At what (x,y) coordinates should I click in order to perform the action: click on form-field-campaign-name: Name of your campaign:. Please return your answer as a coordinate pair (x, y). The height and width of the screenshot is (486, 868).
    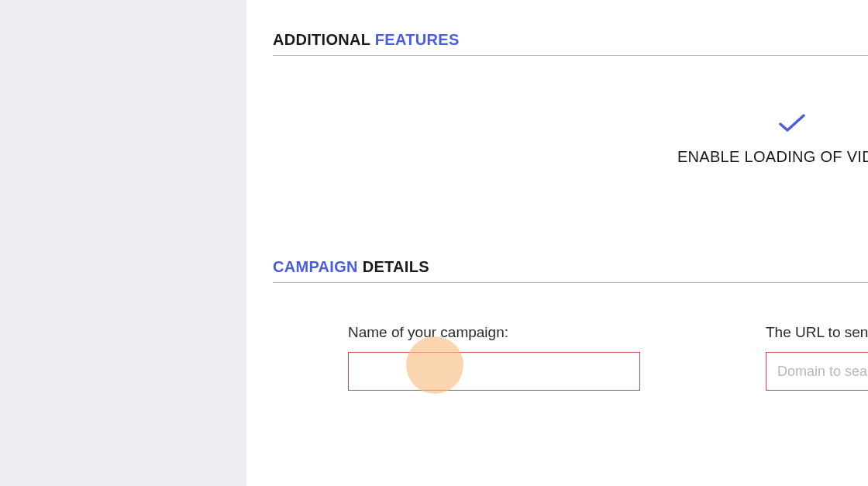
    Looking at the image, I should click on (494, 357).